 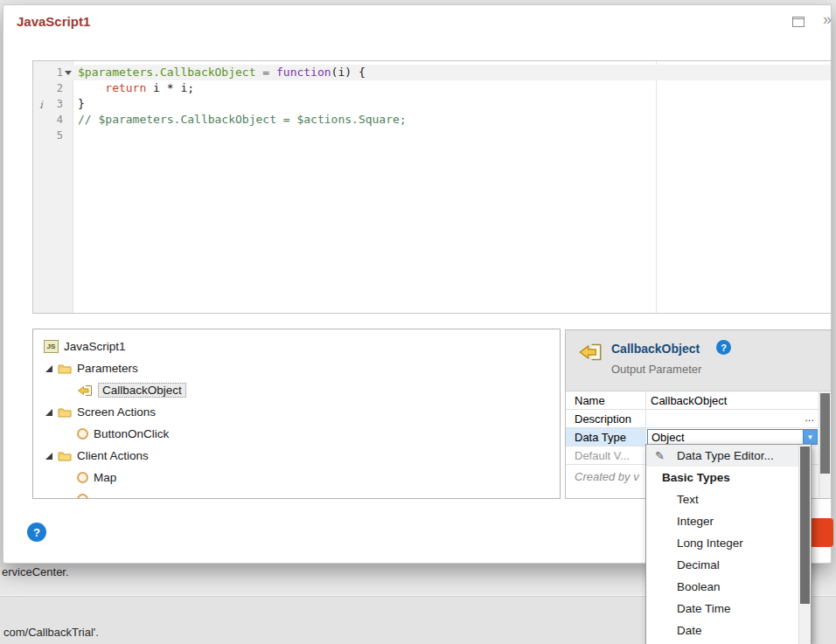 What do you see at coordinates (296, 369) in the screenshot?
I see `tree-item-parameters: Parameters` at bounding box center [296, 369].